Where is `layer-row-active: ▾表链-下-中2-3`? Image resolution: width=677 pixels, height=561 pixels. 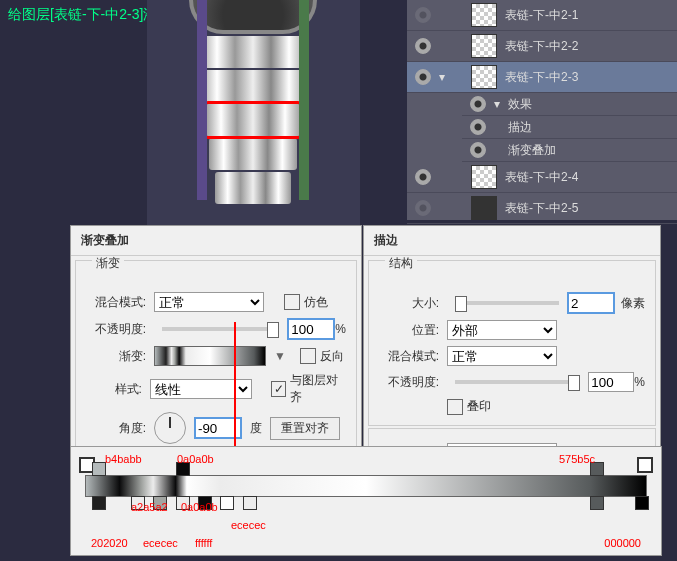 layer-row-active: ▾表链-下-中2-3 is located at coordinates (542, 78).